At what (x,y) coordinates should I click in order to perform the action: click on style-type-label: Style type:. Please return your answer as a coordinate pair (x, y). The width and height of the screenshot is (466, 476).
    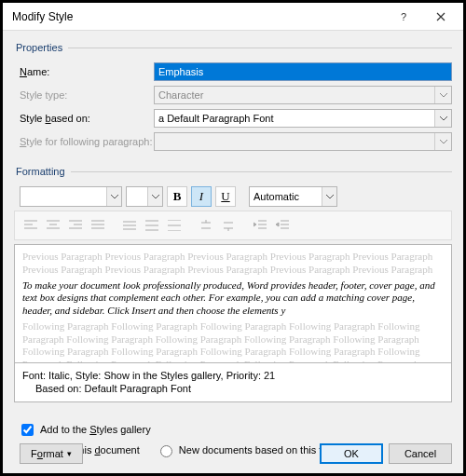
    Looking at the image, I should click on (84, 95).